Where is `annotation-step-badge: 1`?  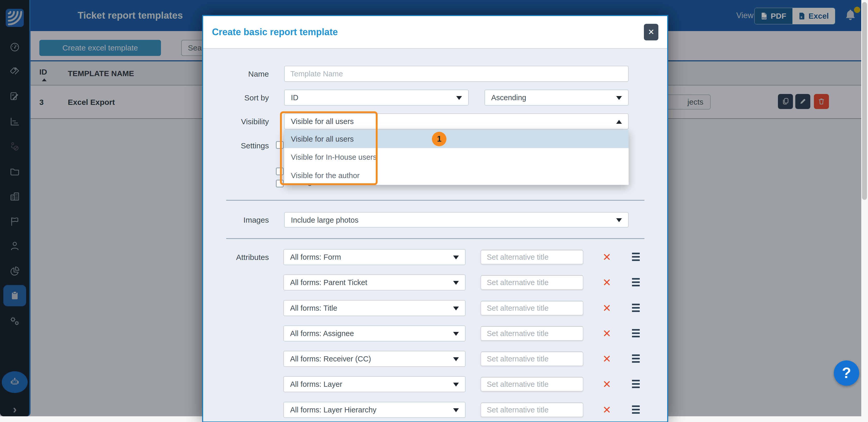
annotation-step-badge: 1 is located at coordinates (439, 139).